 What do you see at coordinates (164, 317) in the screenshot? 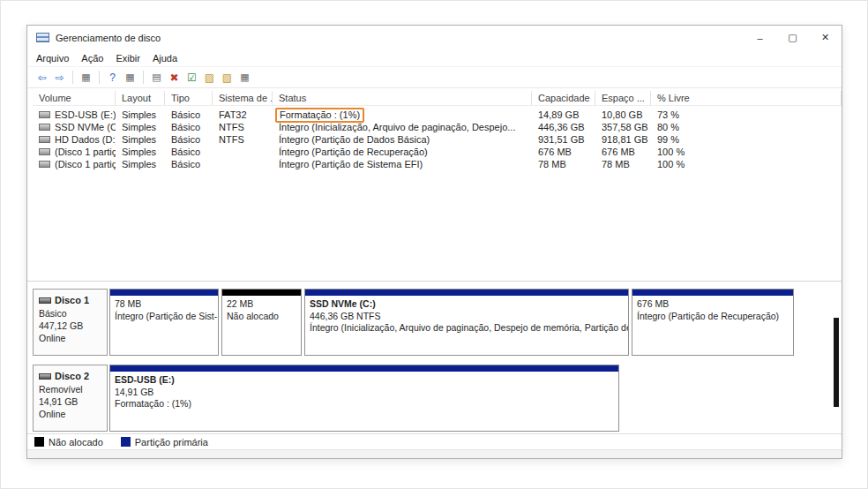
I see `partition-status: Íntegro (Partição de Sist-` at bounding box center [164, 317].